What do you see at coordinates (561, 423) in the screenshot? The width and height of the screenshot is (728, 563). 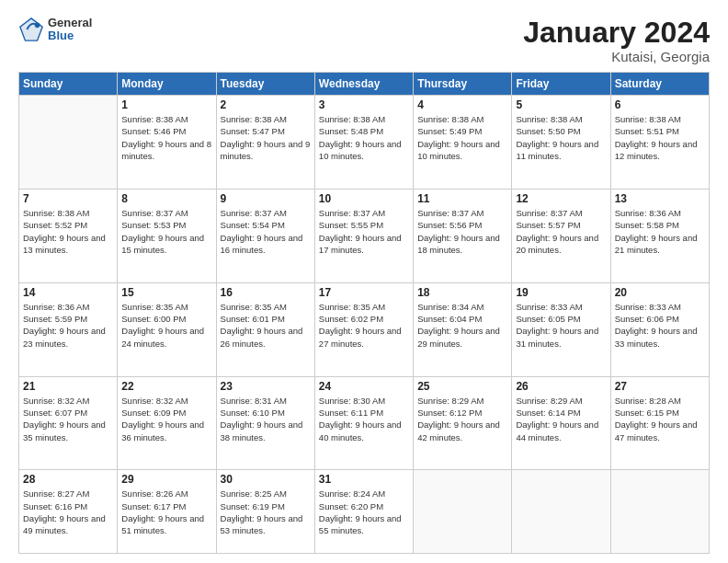 I see `calendar-day-cell: 26Sunrise: 8:29 AMSunset: 6:14 PMDayligh…` at bounding box center [561, 423].